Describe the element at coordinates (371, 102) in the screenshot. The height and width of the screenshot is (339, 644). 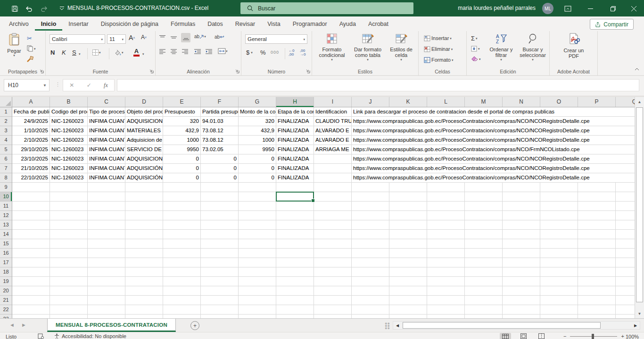
I see `column-header-J: J` at that location.